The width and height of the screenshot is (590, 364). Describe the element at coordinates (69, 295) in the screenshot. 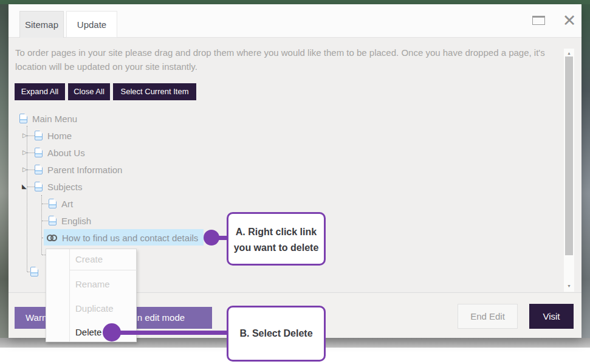

I see `context-menu-gutter-divider` at that location.